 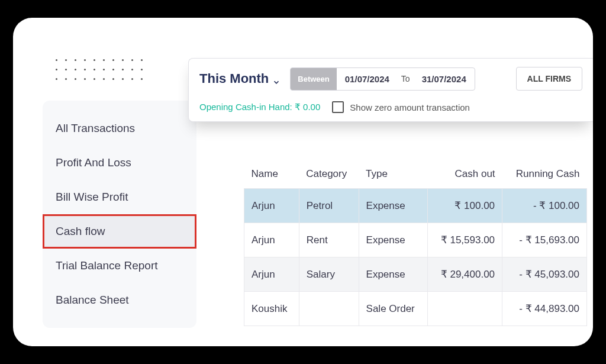 I want to click on cell-running-cash: - ₹ 45,093.00, so click(x=544, y=275).